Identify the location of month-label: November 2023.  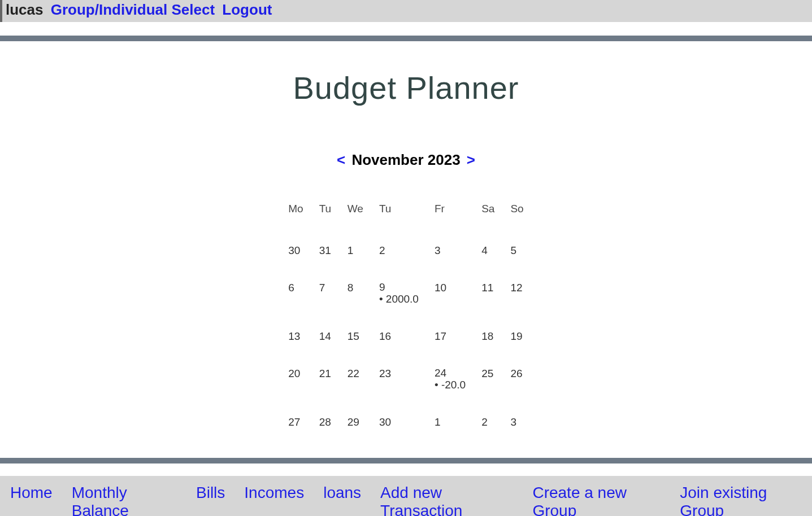
(406, 160).